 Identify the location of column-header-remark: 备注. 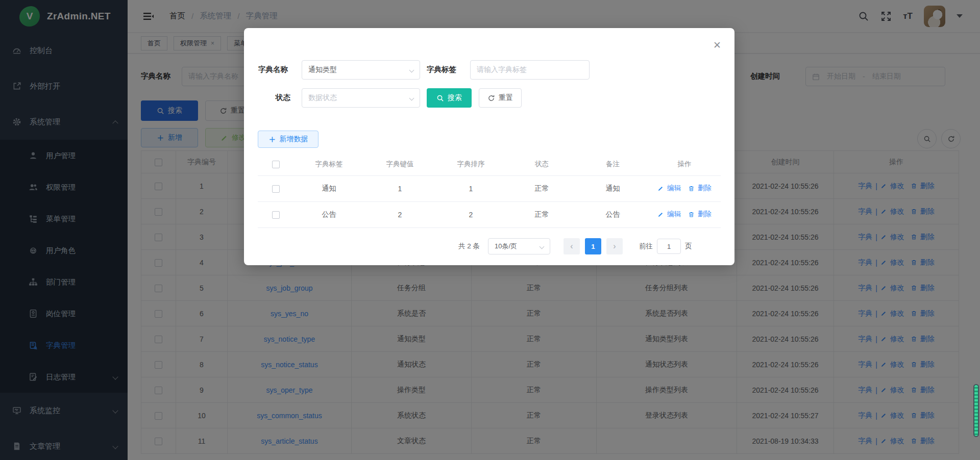
(612, 164).